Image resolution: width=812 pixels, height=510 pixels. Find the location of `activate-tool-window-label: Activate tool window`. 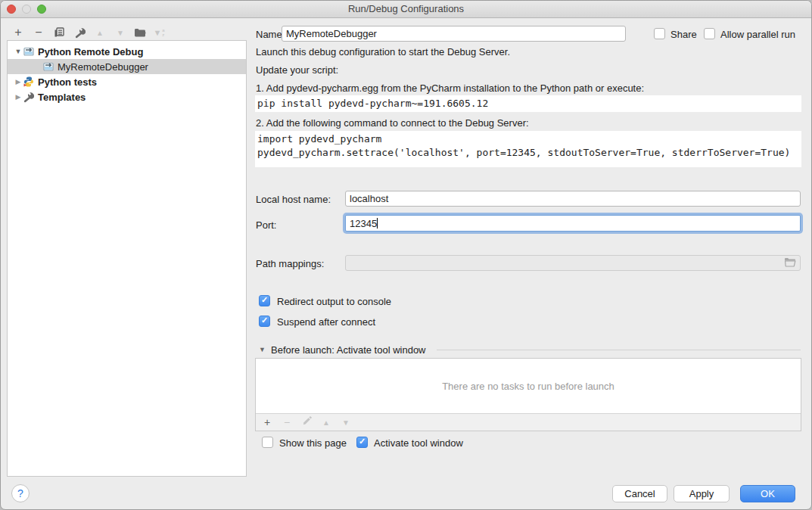

activate-tool-window-label: Activate tool window is located at coordinates (418, 443).